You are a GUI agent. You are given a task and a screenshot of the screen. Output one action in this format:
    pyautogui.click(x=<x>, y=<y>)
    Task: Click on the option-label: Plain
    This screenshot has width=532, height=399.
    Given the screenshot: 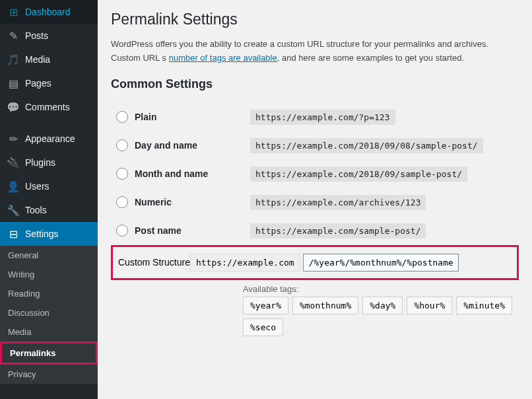 What is the action you would take?
    pyautogui.click(x=193, y=117)
    